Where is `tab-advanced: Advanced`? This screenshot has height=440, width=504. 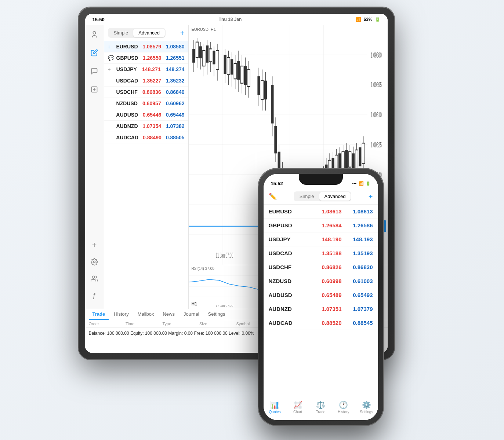 tab-advanced: Advanced is located at coordinates (149, 33).